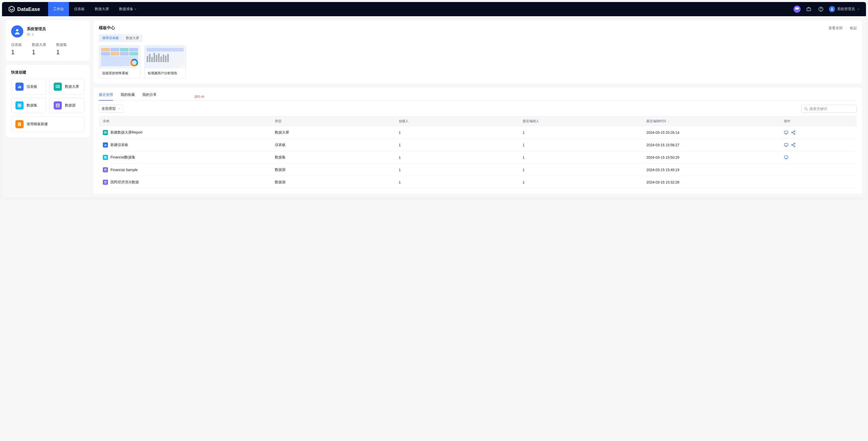  I want to click on table-row: Financial数据集数据集112024-03-15 15:50:29, so click(478, 158).